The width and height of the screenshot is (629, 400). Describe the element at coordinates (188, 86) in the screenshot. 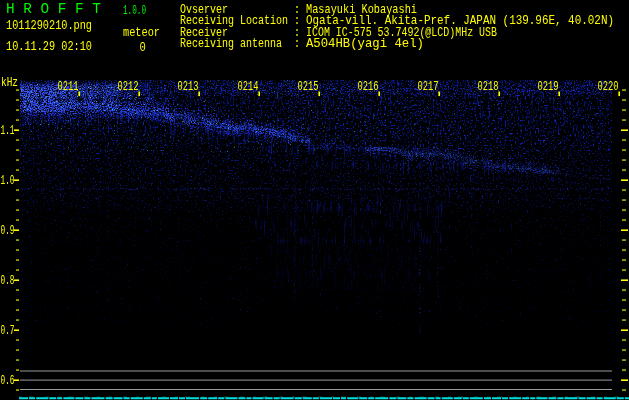

I see `svg-text: 0213` at that location.